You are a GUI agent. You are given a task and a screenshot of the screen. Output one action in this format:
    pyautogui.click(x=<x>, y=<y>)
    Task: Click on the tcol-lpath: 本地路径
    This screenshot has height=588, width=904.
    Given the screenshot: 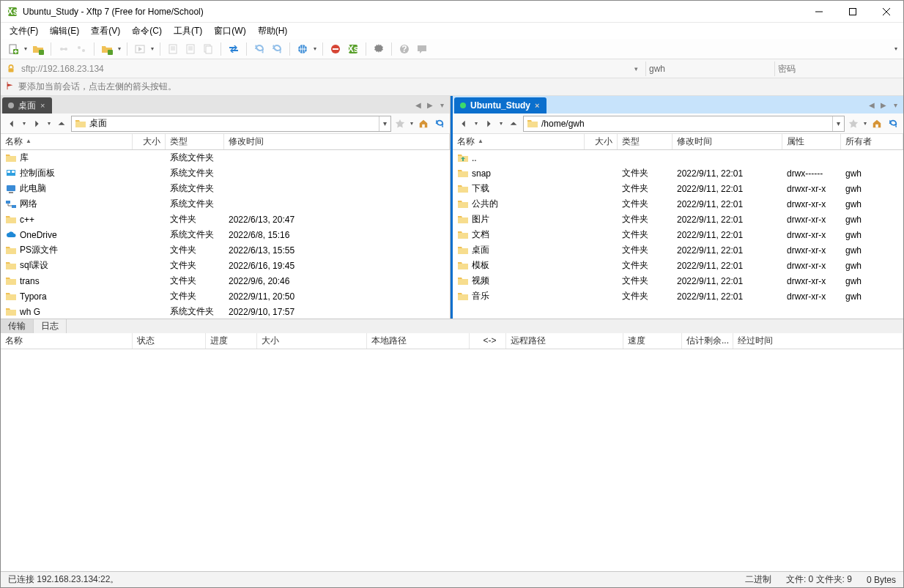 What is the action you would take?
    pyautogui.click(x=418, y=341)
    